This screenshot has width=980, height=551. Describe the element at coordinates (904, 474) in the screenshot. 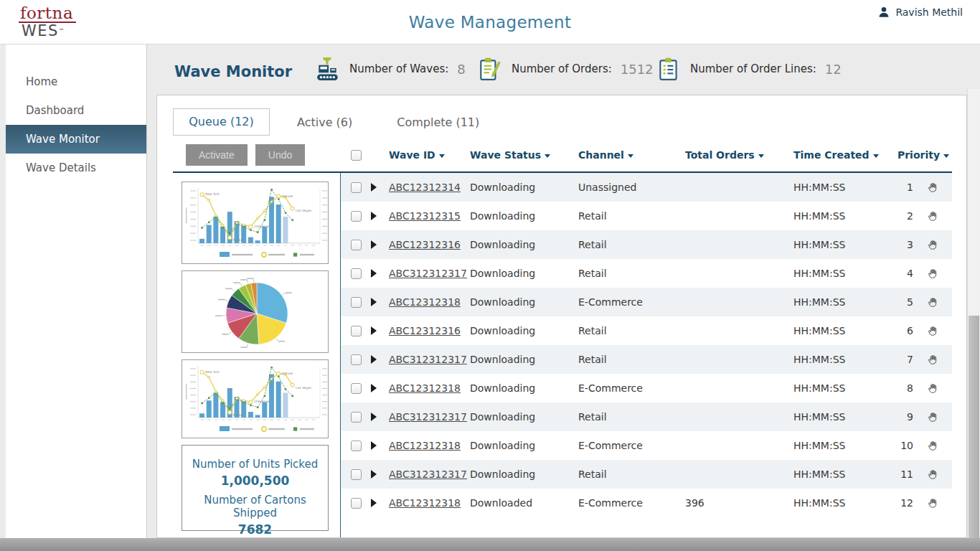

I see `priority-cell: 11` at that location.